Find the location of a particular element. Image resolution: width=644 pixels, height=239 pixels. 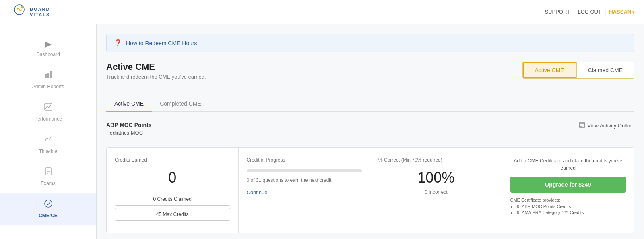

redeem-banner-text: How to Redeem CME Hours is located at coordinates (162, 43).